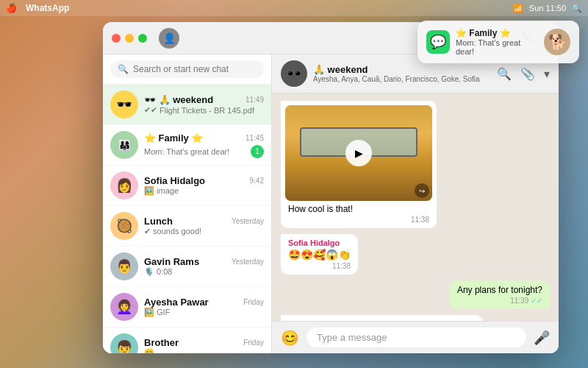 The width and height of the screenshot is (588, 368). What do you see at coordinates (382, 320) in the screenshot?
I see `sender-name-goke: Goke Kuyimu` at bounding box center [382, 320].